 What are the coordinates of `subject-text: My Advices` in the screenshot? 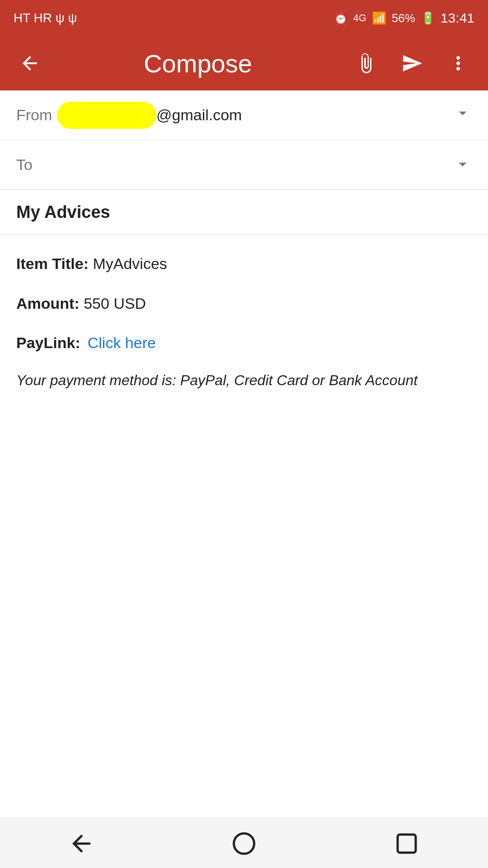 It's located at (63, 212).